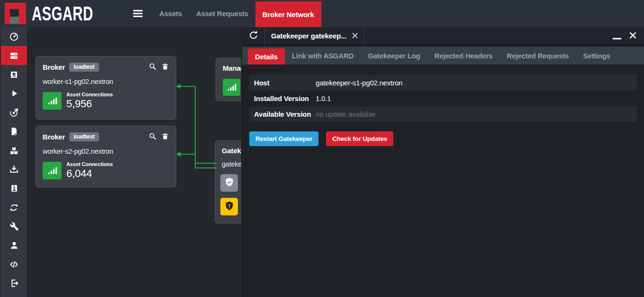 This screenshot has width=644, height=297. Describe the element at coordinates (229, 183) in the screenshot. I see `gatekeeper-status-button` at that location.